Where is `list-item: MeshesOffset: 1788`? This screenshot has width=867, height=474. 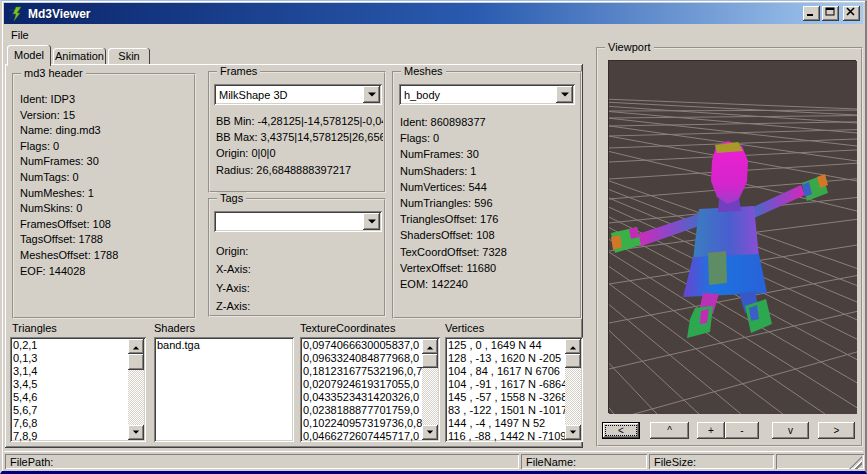
list-item: MeshesOffset: 1788 is located at coordinates (104, 256).